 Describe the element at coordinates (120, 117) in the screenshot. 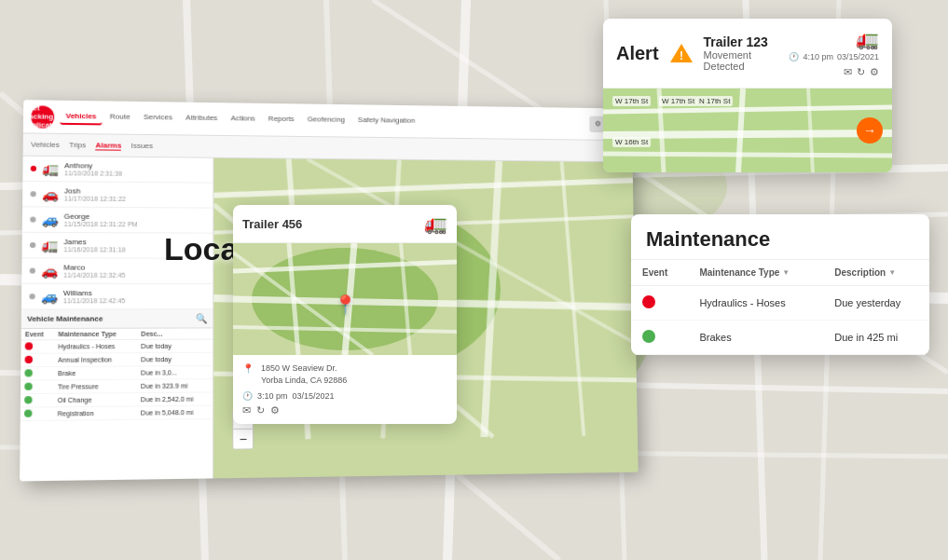

I see `nav-tab-route: Route` at that location.